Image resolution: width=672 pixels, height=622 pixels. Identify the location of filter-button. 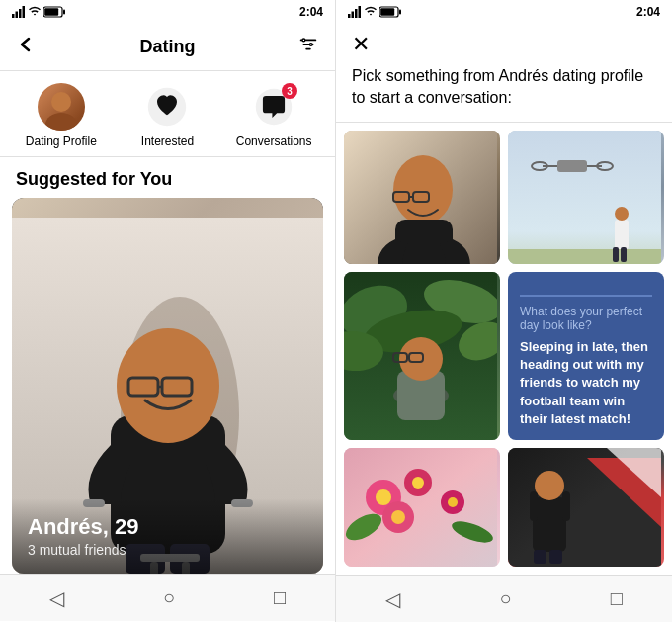
(308, 47).